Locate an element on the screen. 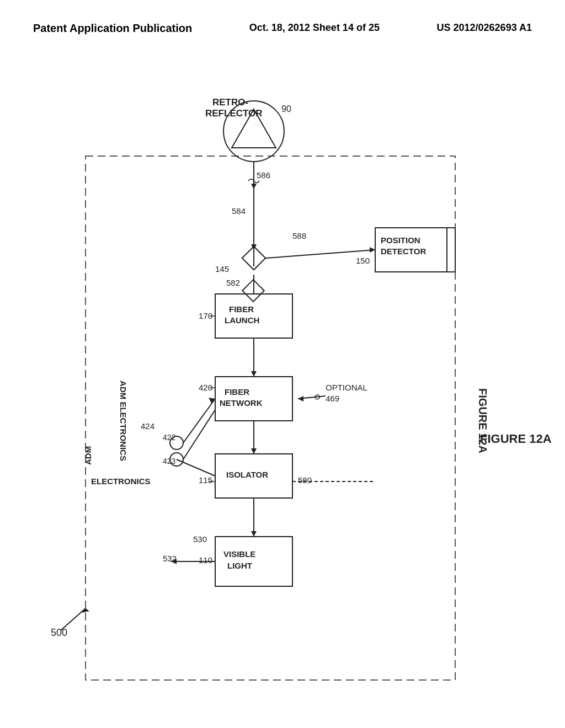 The width and height of the screenshot is (565, 728). fiber-launch-label2: LAUNCH is located at coordinates (242, 320).